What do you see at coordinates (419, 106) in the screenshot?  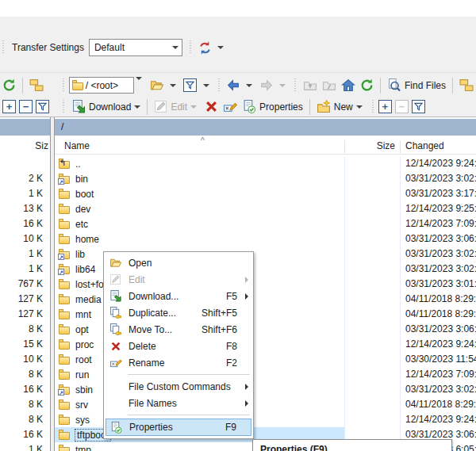 I see `filter-icon` at bounding box center [419, 106].